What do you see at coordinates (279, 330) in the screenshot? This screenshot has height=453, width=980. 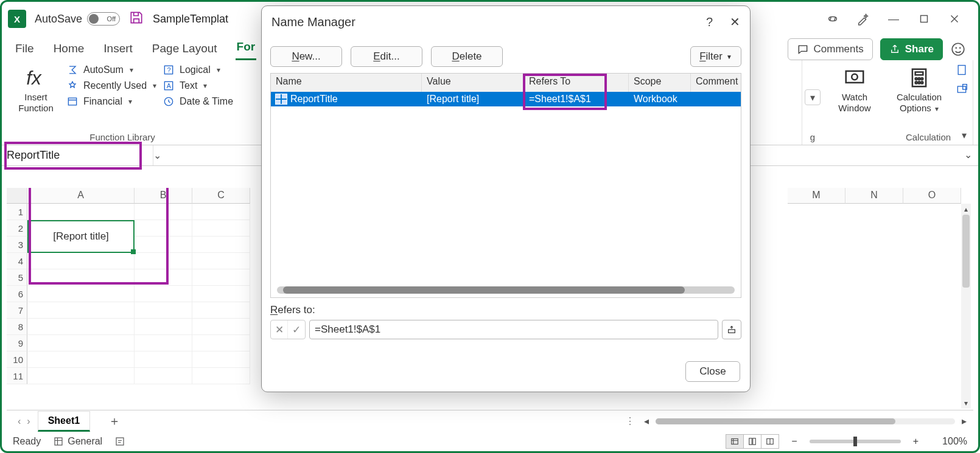 I see `refers-cancel-icon: ✕` at bounding box center [279, 330].